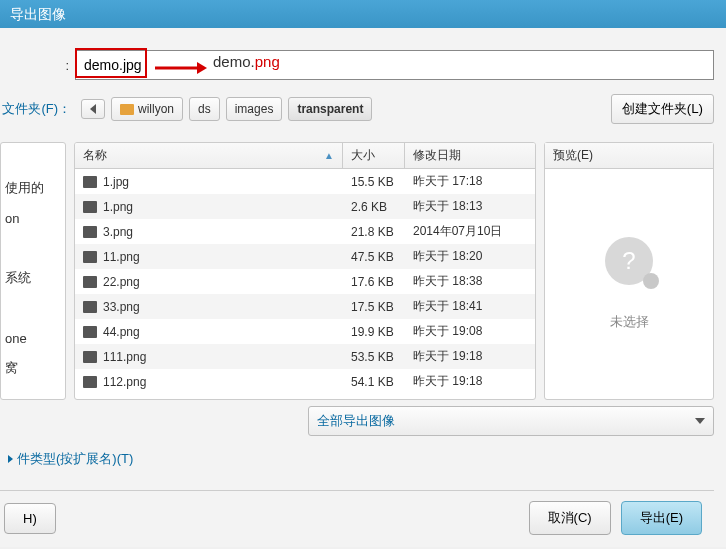 Image resolution: width=726 pixels, height=549 pixels. Describe the element at coordinates (470, 156) in the screenshot. I see `column-header-date: 修改日期` at that location.